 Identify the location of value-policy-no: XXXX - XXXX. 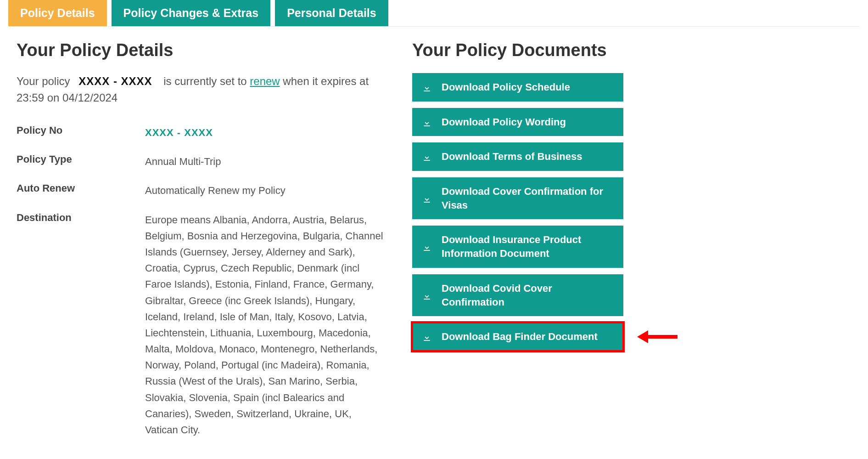
(265, 132).